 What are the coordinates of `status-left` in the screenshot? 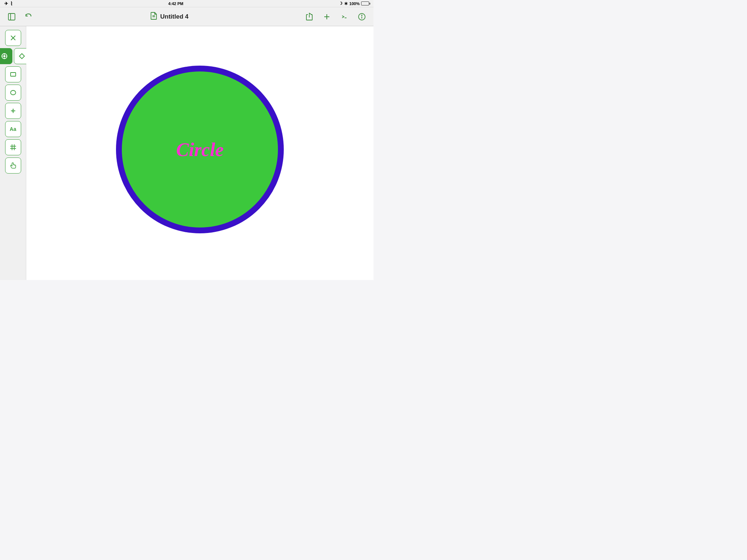 It's located at (9, 4).